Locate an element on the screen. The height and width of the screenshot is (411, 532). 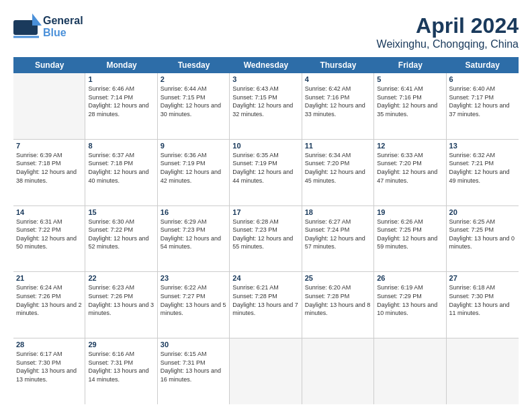
day-cell-2-5: 19Sunrise: 6:26 AMSunset: 7:25 PMDayligh… is located at coordinates (410, 239).